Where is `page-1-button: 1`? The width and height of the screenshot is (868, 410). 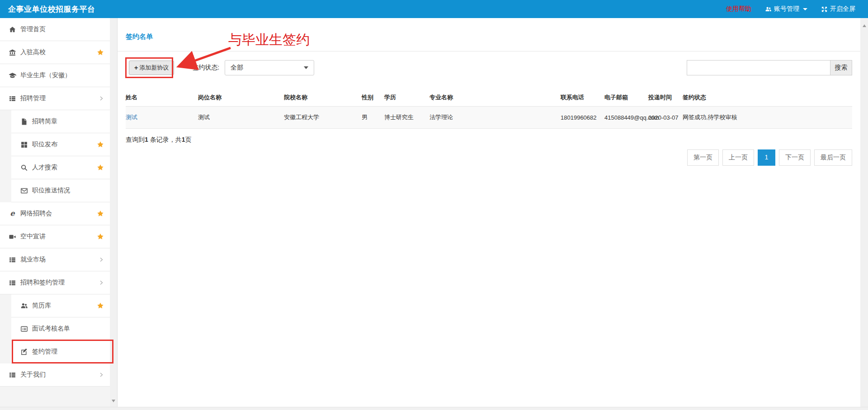
page-1-button: 1 is located at coordinates (767, 158).